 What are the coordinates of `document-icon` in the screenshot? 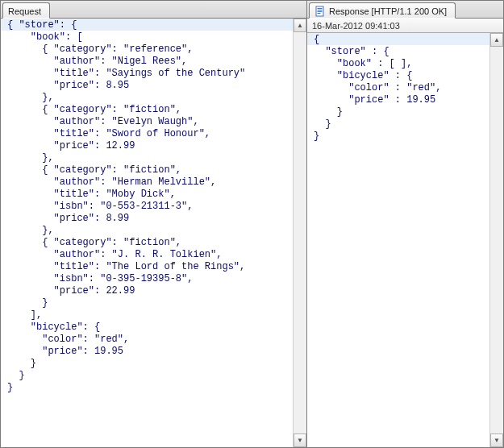 It's located at (320, 11).